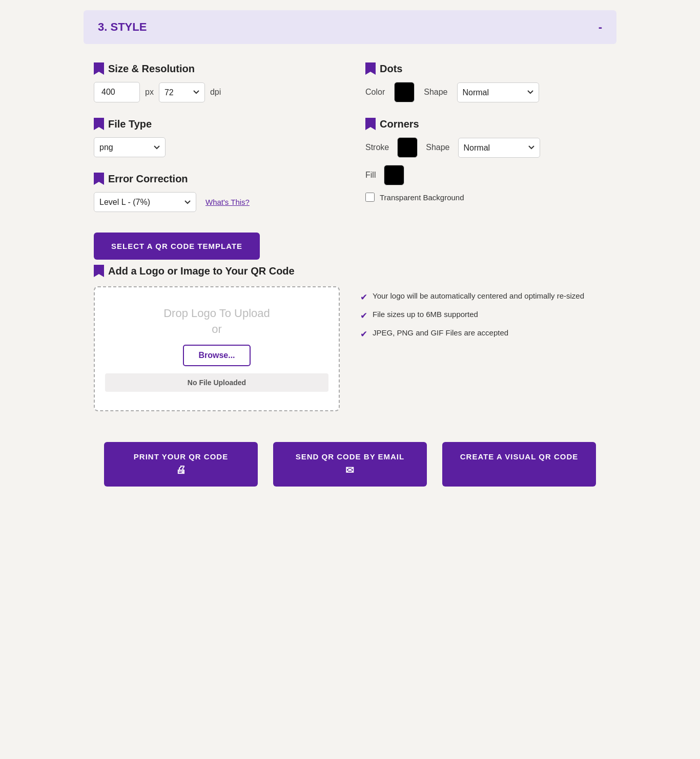 This screenshot has height=759, width=700. What do you see at coordinates (486, 82) in the screenshot?
I see `dots-block: Dots Color Shape Normal Rounded Dots Cla…` at bounding box center [486, 82].